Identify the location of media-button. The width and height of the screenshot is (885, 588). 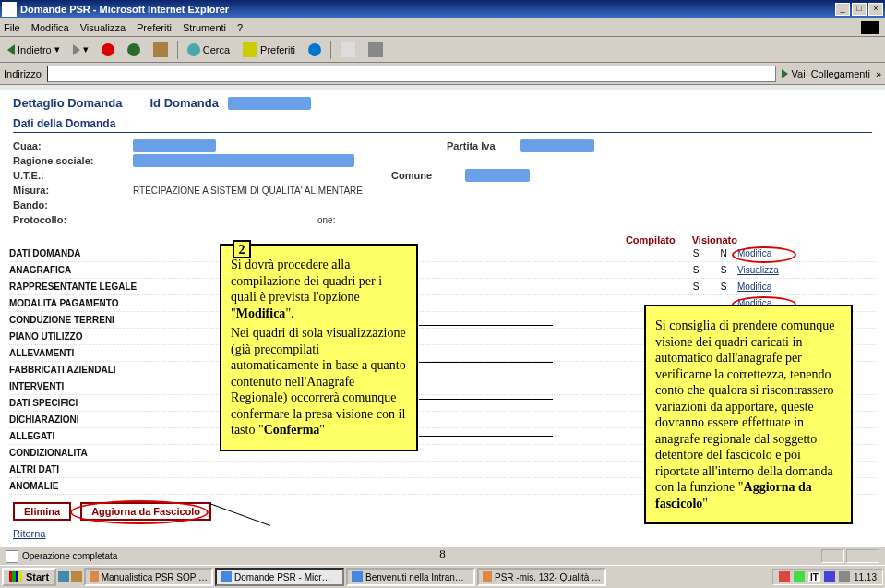
(315, 50).